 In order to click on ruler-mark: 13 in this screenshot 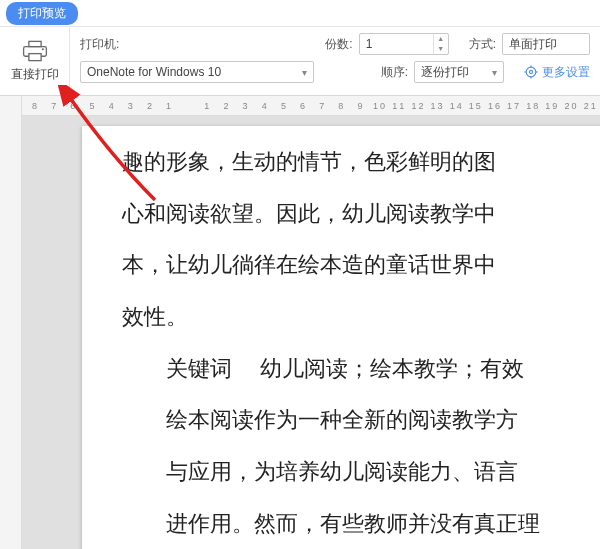, I will do `click(438, 106)`.